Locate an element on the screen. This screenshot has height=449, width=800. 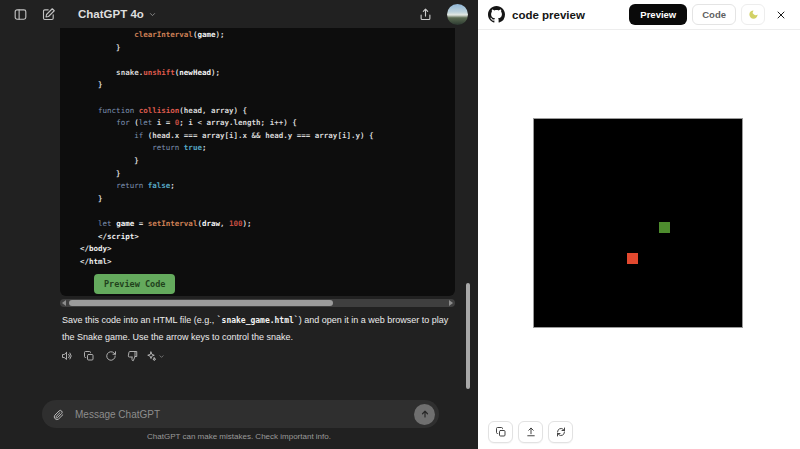
close-icon is located at coordinates (781, 15).